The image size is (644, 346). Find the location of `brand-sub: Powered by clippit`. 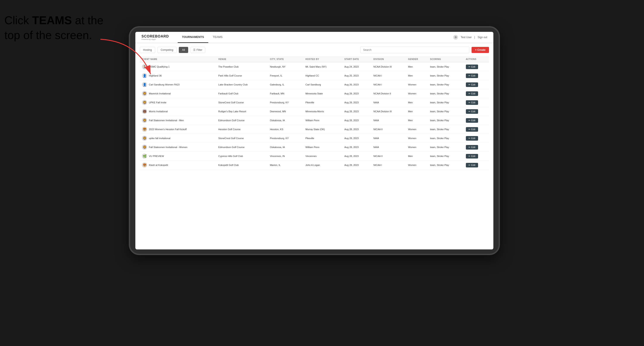

brand-sub: Powered by clippit is located at coordinates (155, 39).